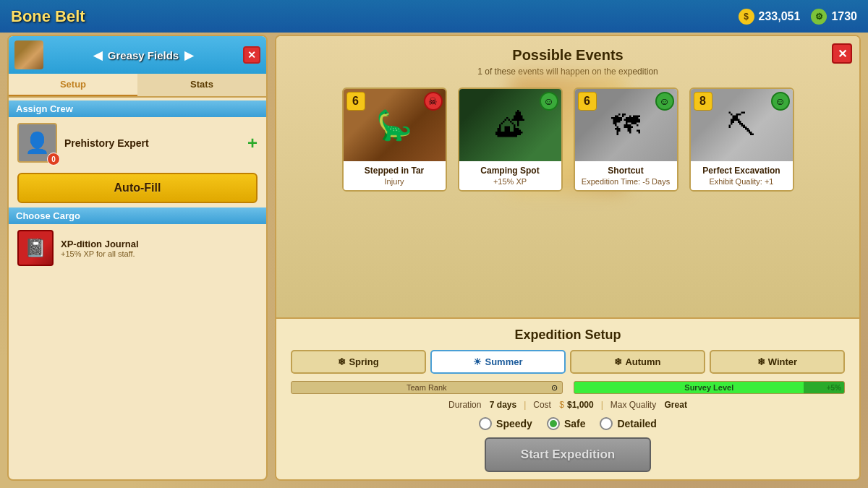  I want to click on survey-level-bar-bg: Survey Level +5%, so click(710, 388).